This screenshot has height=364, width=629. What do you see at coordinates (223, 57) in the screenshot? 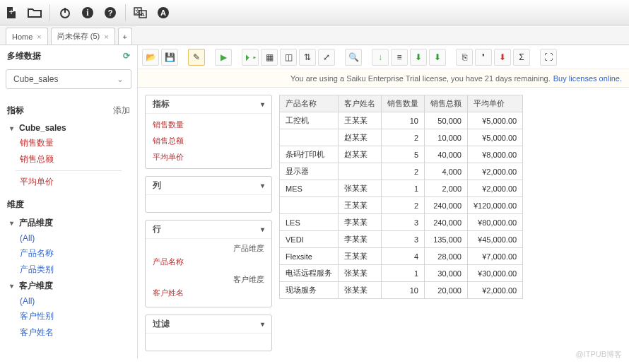
I see `run-icon: ▶` at bounding box center [223, 57].